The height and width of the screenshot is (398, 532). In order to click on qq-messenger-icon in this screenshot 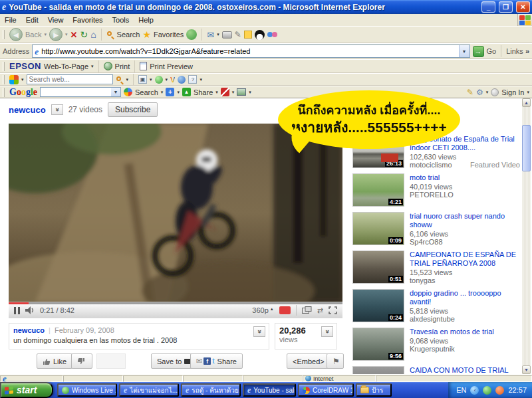, I will do `click(259, 35)`.